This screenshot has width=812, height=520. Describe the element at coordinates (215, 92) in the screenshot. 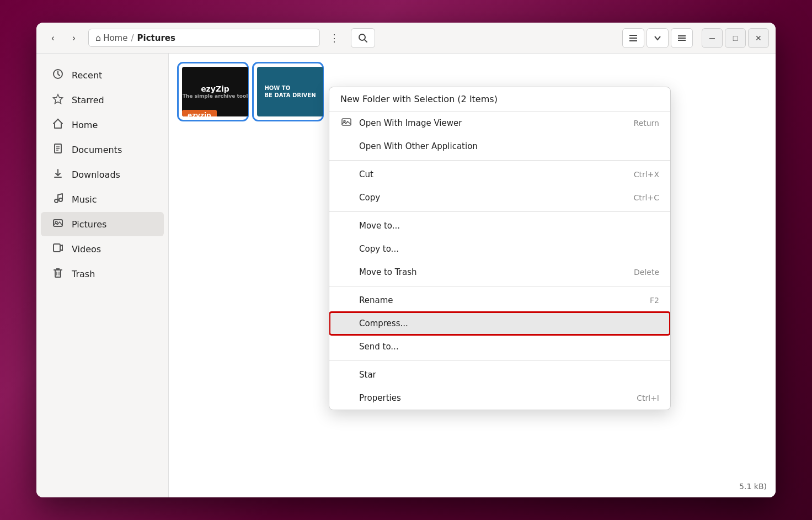

I see `thumb-img-ezyzip: ezyZip The simple archive tool ezyzip` at that location.